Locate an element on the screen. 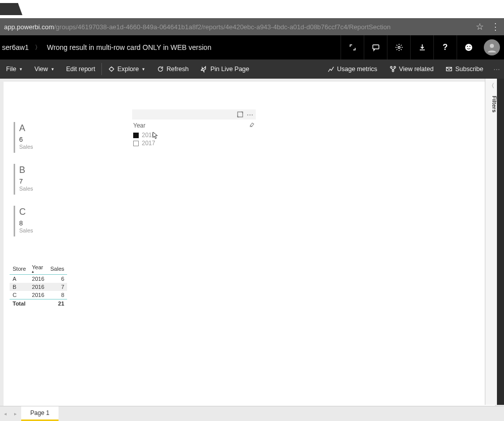 This screenshot has width=504, height=421. table-total-value: 21 is located at coordinates (58, 304).